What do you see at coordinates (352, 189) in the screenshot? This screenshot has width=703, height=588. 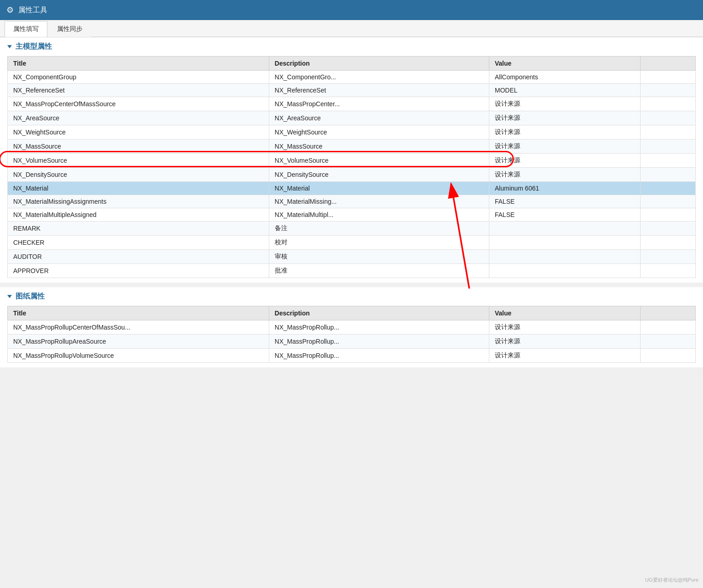 I see `table-row: NX_MaterialNX_MaterialAluminum 6061` at bounding box center [352, 189].